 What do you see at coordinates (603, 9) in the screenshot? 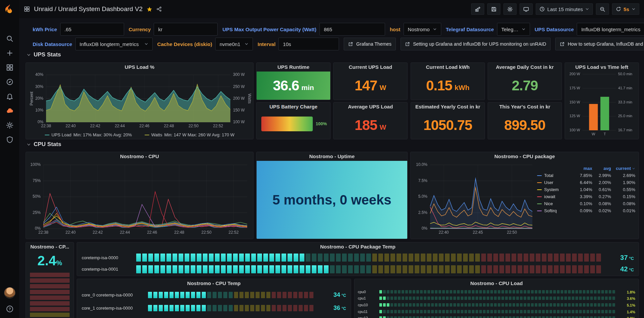
I see `zoom-out-button` at bounding box center [603, 9].